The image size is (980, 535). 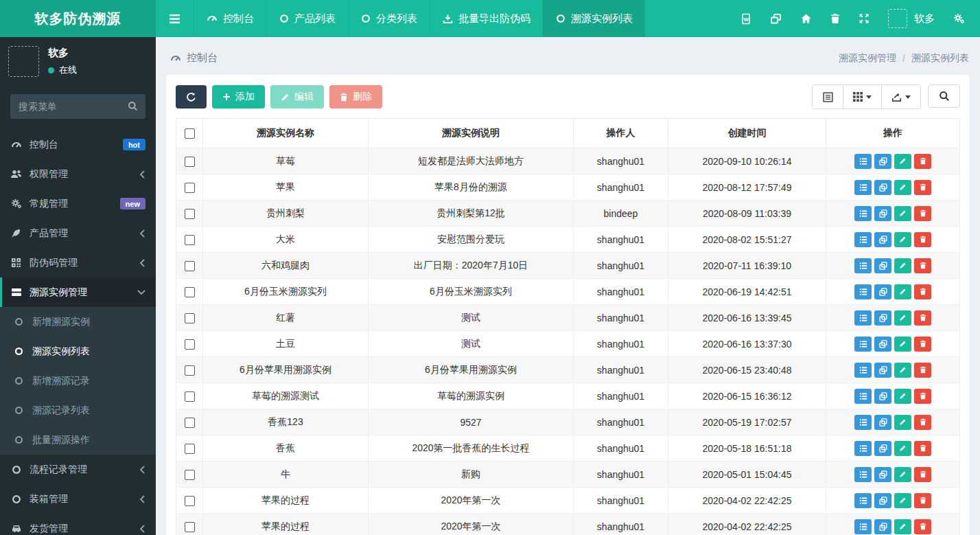 I want to click on edit-button: 编辑, so click(x=297, y=97).